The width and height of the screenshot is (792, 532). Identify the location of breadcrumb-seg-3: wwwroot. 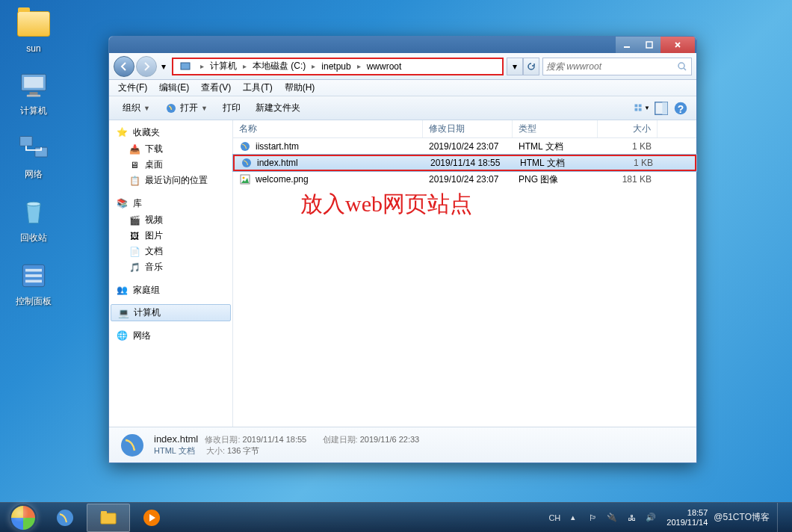
(384, 66).